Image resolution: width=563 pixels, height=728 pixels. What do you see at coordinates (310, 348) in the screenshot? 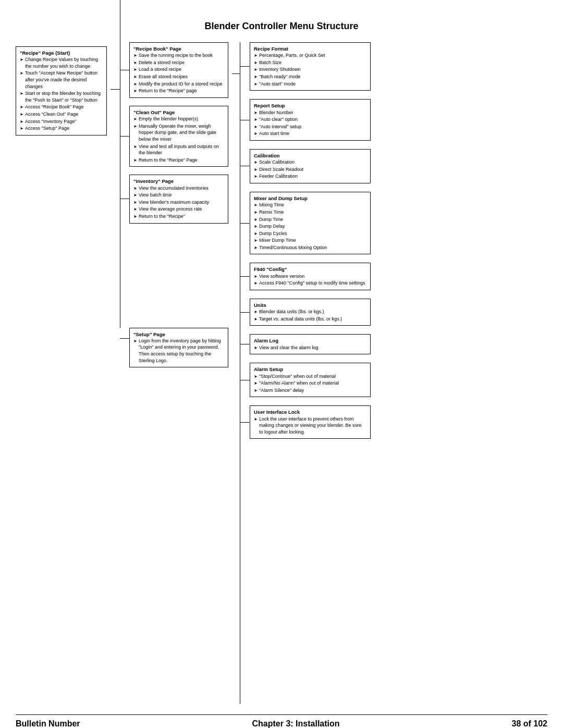
I see `al-item-1: ➤View and clear the alarm log` at bounding box center [310, 348].